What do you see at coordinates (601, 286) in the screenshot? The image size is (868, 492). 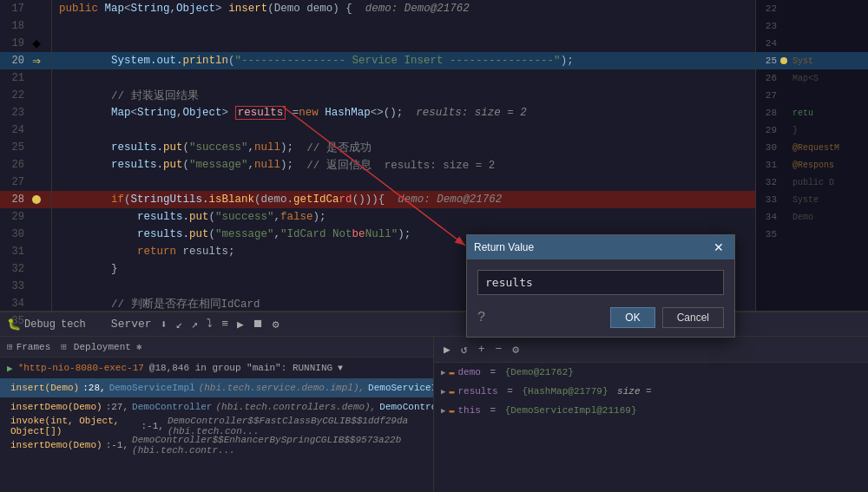 I see `return-value-dialog: Return Value ✕ ? OK Cancel` at bounding box center [601, 286].